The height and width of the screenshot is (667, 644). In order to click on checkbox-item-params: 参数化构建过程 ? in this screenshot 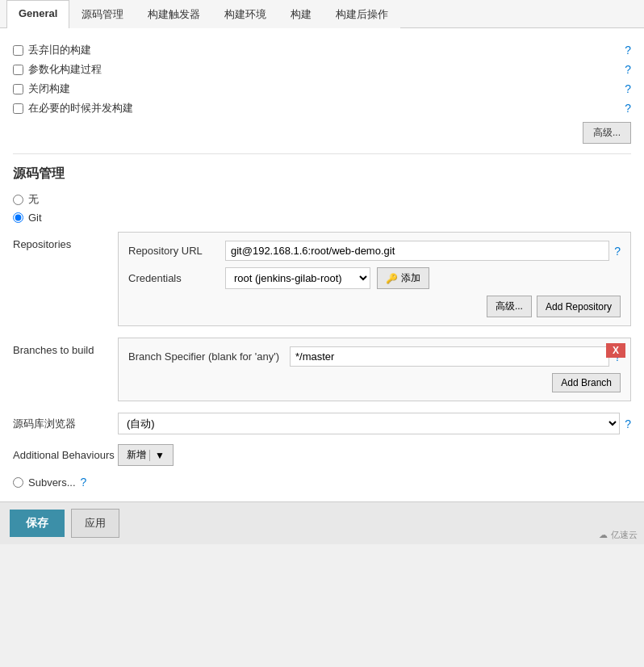, I will do `click(322, 69)`.